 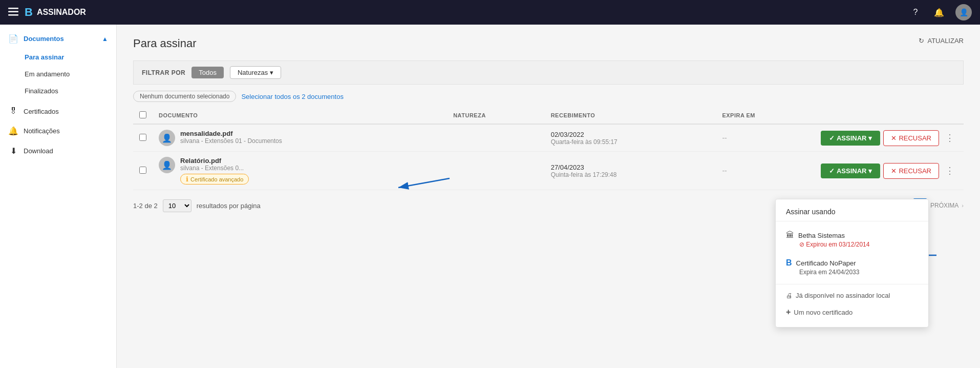 What do you see at coordinates (145, 206) in the screenshot?
I see `pagination-summary: 1-2 de 2` at bounding box center [145, 206].